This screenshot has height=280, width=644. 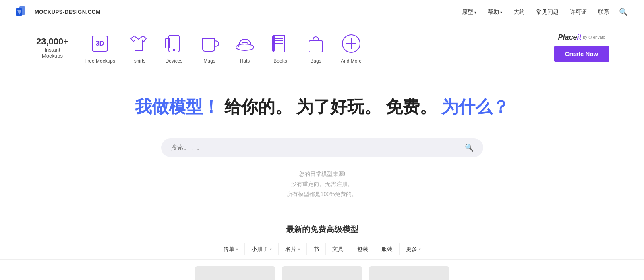 What do you see at coordinates (351, 61) in the screenshot?
I see `category-label-and-more: And More` at bounding box center [351, 61].